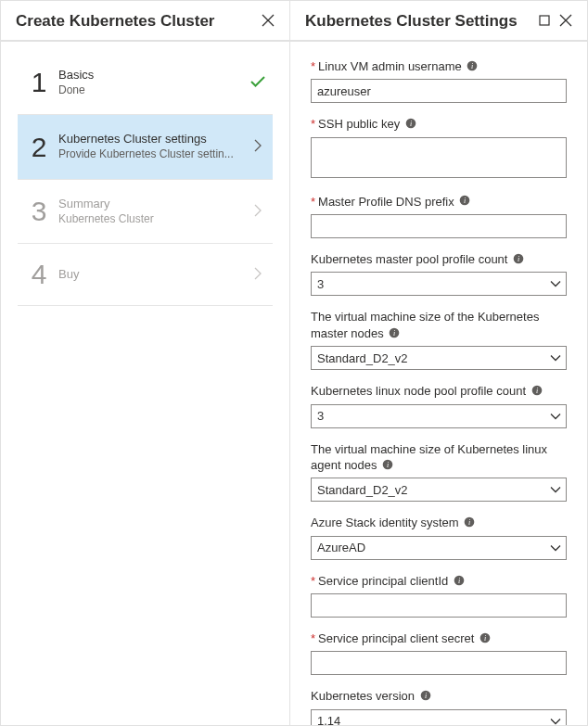 This screenshot has width=588, height=726. Describe the element at coordinates (439, 284) in the screenshot. I see `master-count-select: 3` at that location.